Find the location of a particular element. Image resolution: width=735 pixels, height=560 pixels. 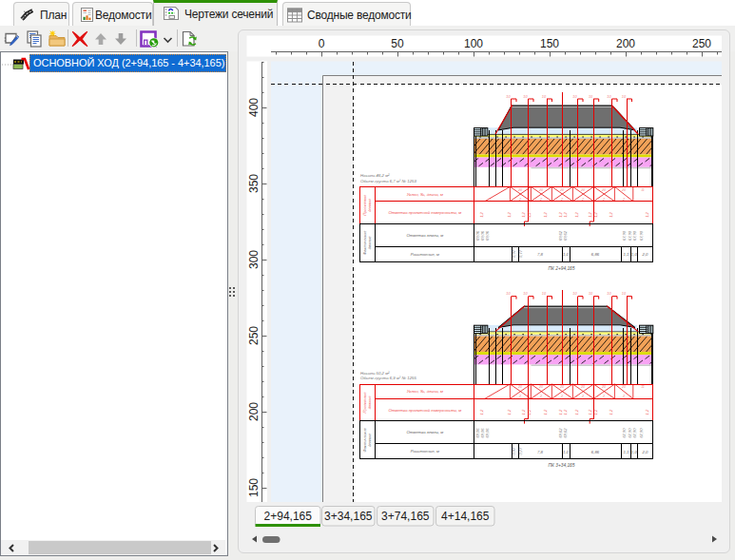

svg-text: ПК 2+94,165 is located at coordinates (562, 268).